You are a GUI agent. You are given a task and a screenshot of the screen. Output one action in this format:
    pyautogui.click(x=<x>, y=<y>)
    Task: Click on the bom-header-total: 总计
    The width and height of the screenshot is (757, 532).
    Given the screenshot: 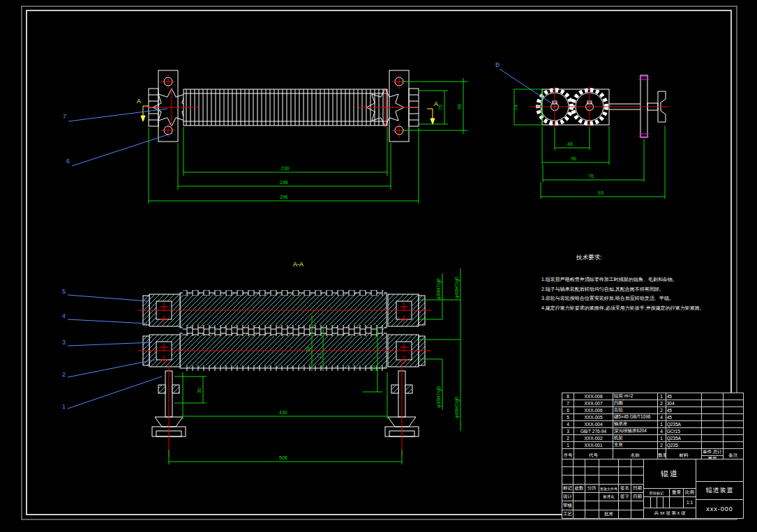 What is the action you would take?
    pyautogui.click(x=717, y=453)
    